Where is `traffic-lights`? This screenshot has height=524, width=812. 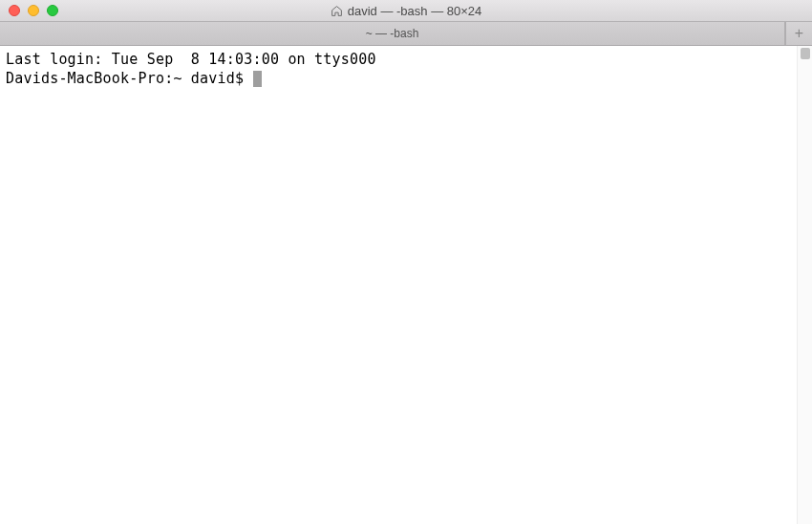 traffic-lights is located at coordinates (29, 11).